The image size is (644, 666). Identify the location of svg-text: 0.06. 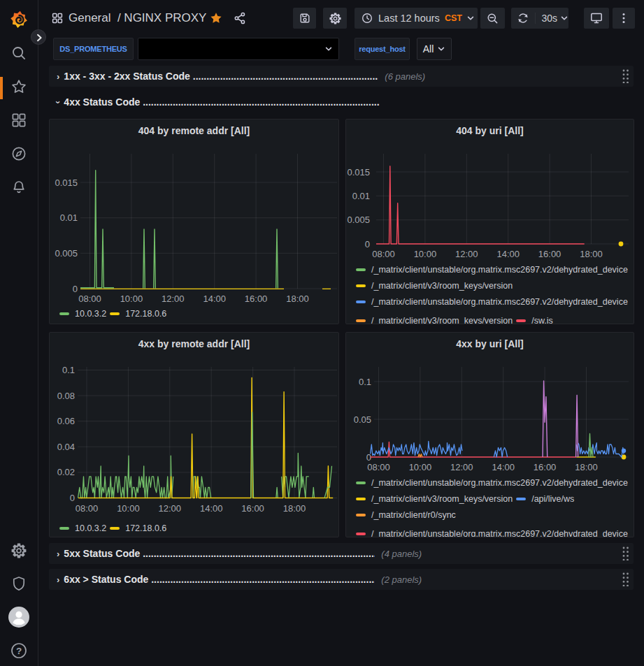
(66, 421).